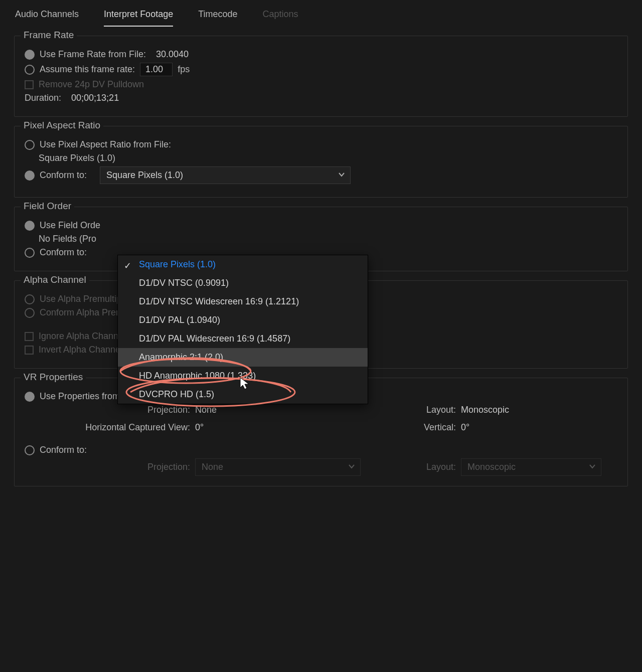 Image resolution: width=642 pixels, height=672 pixels. What do you see at coordinates (30, 176) in the screenshot?
I see `radio-par-conform` at bounding box center [30, 176].